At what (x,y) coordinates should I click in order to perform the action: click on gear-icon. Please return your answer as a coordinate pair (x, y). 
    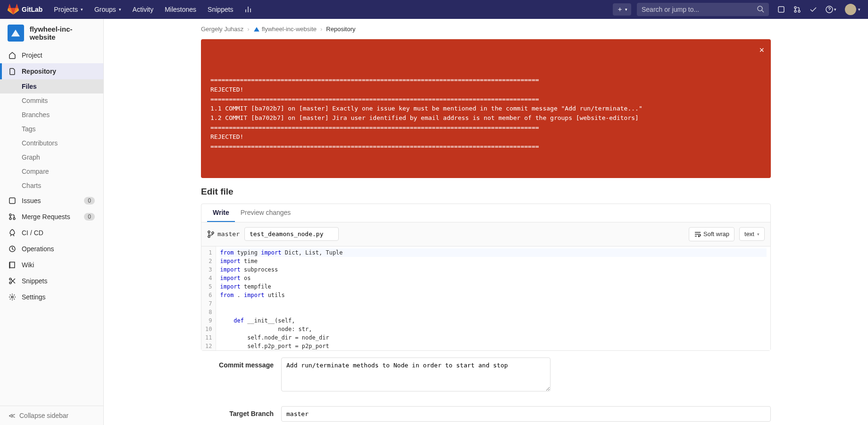
    Looking at the image, I should click on (12, 297).